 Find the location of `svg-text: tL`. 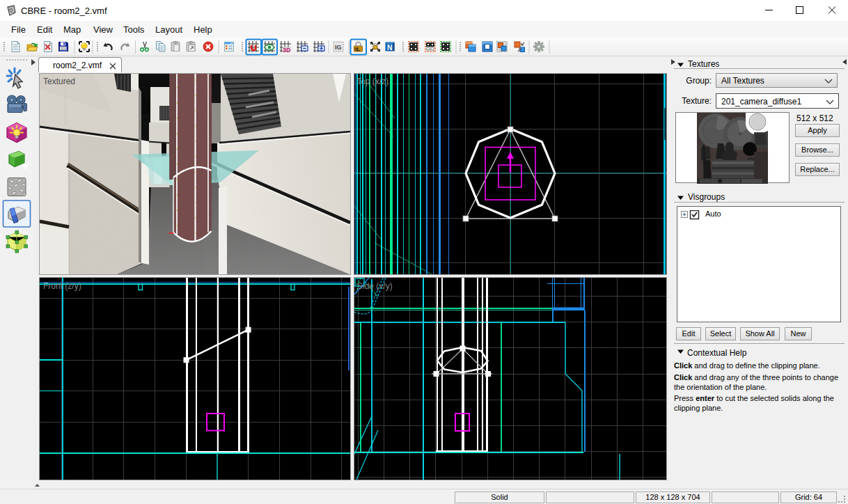

svg-text: tL is located at coordinates (358, 49).